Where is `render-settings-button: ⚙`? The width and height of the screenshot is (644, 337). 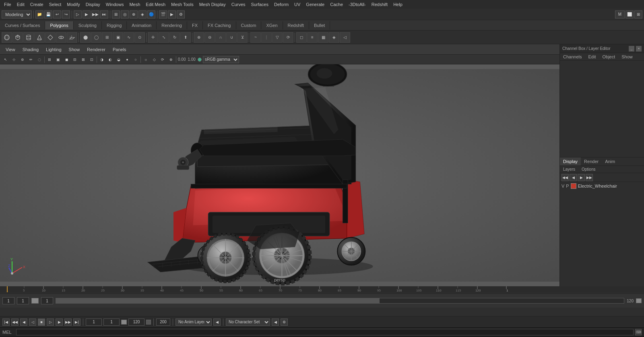 render-settings-button: ⚙ is located at coordinates (181, 14).